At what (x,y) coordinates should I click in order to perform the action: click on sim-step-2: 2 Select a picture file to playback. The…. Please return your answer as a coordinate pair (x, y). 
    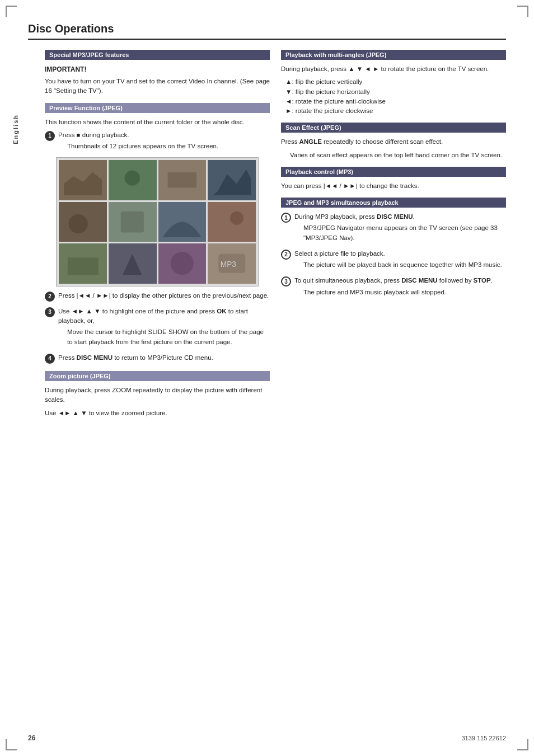
    Looking at the image, I should click on (394, 261).